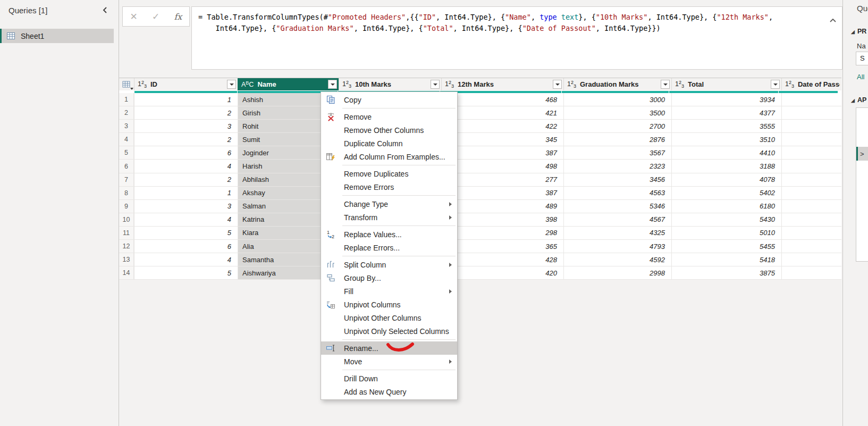 This screenshot has height=426, width=868. I want to click on column-header-10th-marks: 12310th Marks, so click(390, 84).